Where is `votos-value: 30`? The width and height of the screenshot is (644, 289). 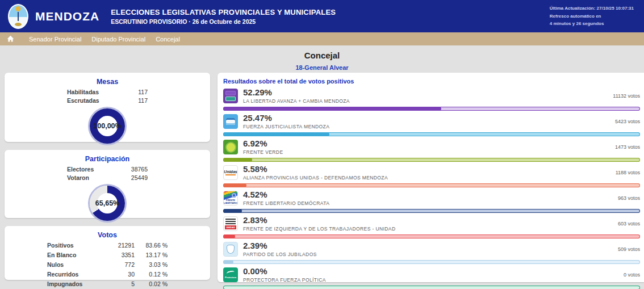 votos-value: 30 is located at coordinates (118, 274).